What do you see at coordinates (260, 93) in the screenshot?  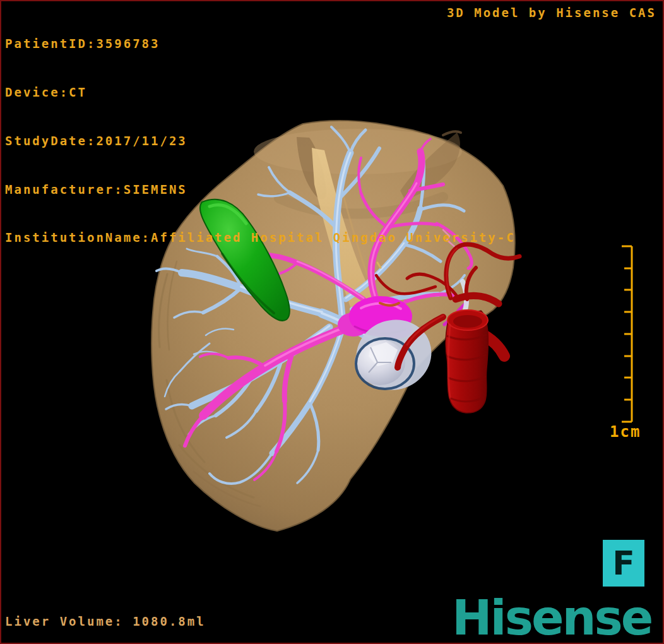 I see `device: Device:CT` at bounding box center [260, 93].